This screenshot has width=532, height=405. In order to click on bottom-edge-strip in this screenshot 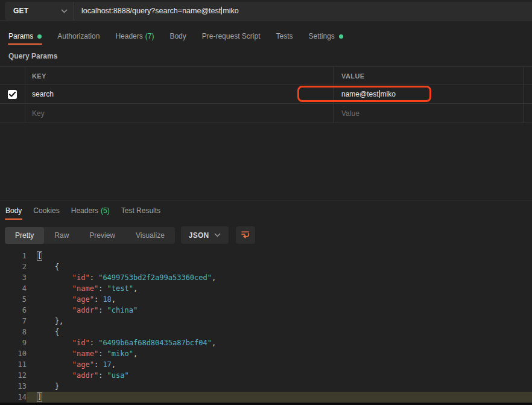, I will do `click(266, 404)`.